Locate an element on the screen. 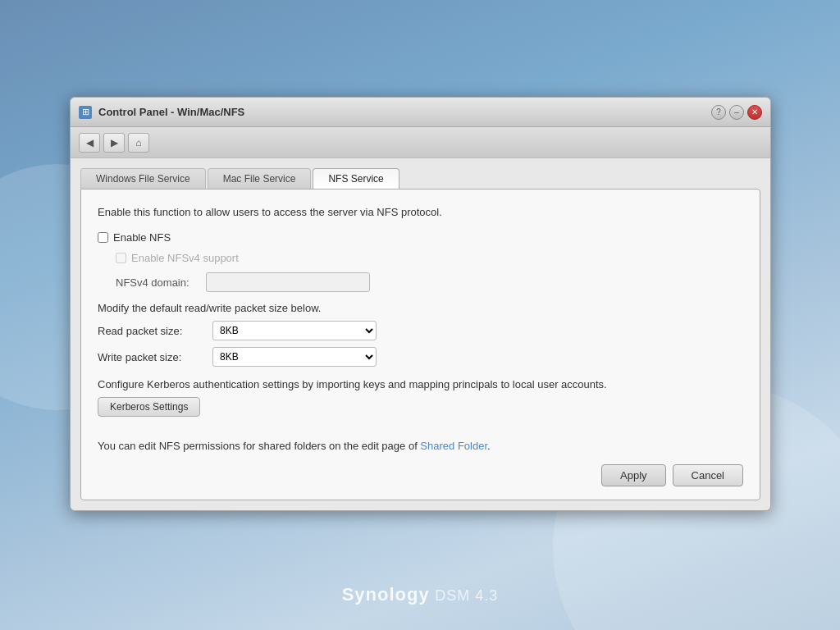  window-icon is located at coordinates (85, 112).